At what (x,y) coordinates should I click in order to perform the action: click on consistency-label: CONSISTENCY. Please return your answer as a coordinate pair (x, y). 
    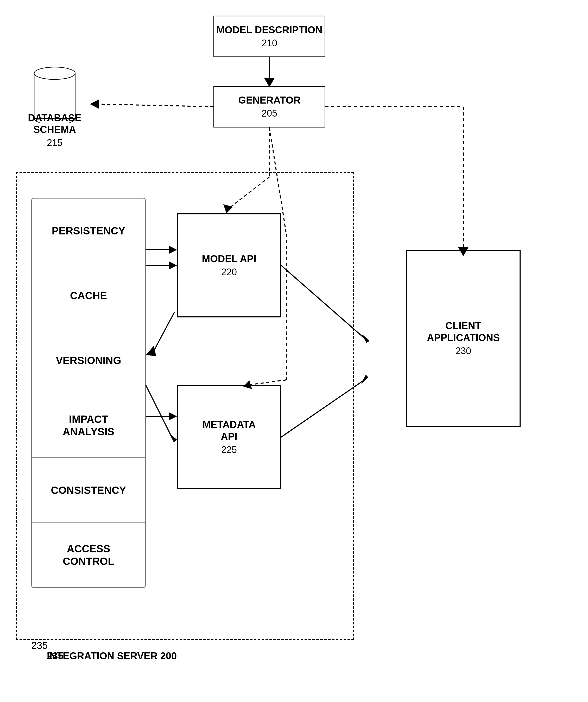
    Looking at the image, I should click on (89, 490).